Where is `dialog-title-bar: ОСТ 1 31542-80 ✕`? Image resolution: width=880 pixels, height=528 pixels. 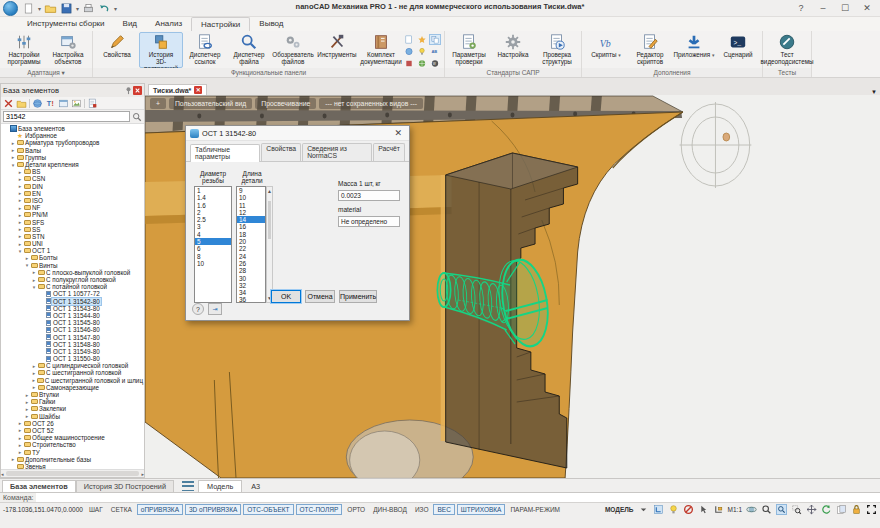 dialog-title-bar: ОСТ 1 31542-80 ✕ is located at coordinates (298, 134).